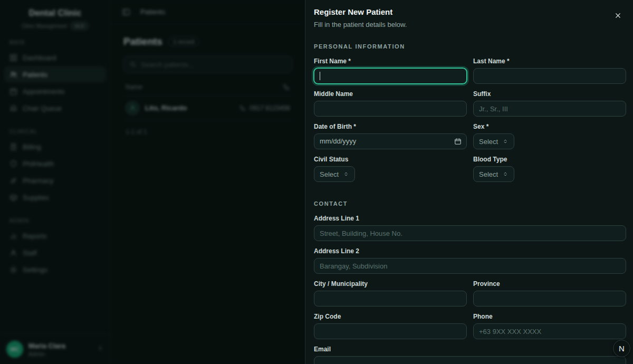 This screenshot has width=633, height=364. What do you see at coordinates (390, 127) in the screenshot?
I see `date-of-birth-label: Date of Birth *` at bounding box center [390, 127].